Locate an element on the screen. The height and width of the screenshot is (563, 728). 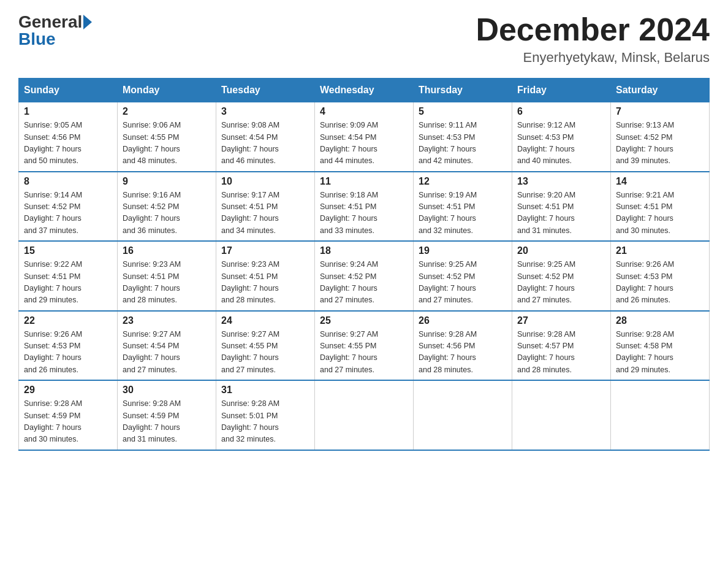
calendar-header: SundayMondayTuesdayWednesdayThursdayFrid… is located at coordinates (364, 91).